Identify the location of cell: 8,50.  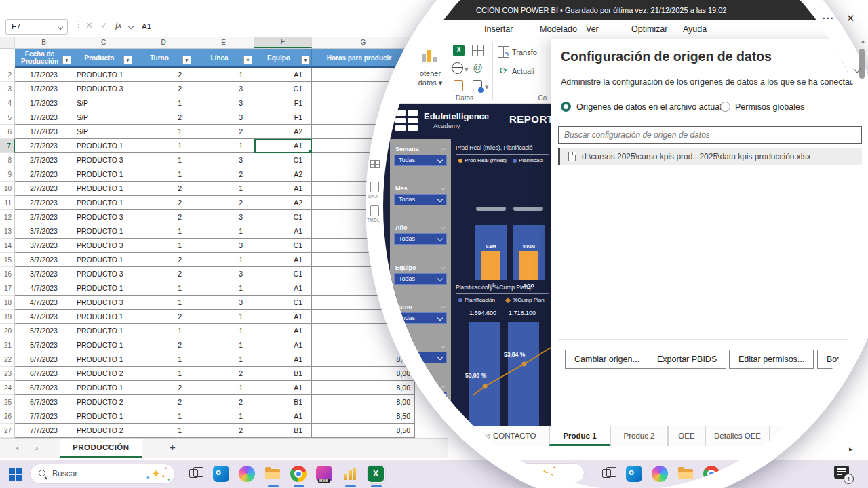
(363, 416).